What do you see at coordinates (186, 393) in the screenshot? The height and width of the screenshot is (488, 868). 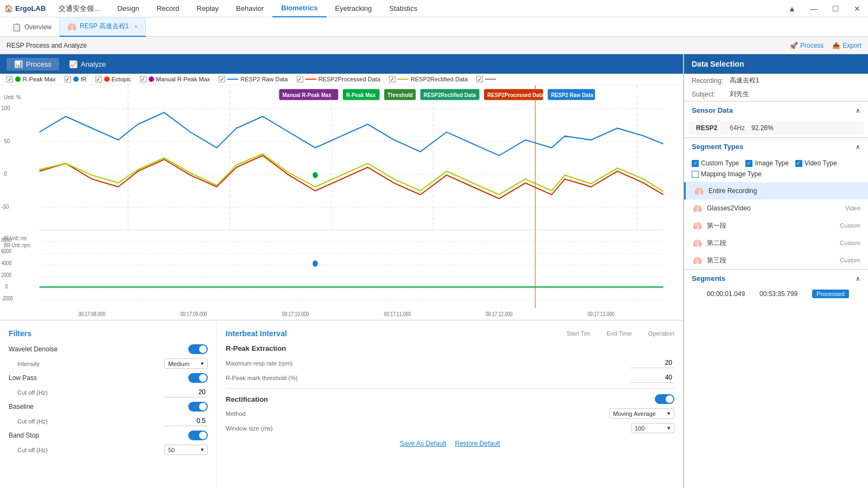 I see `low-pass-cutoff-input` at bounding box center [186, 393].